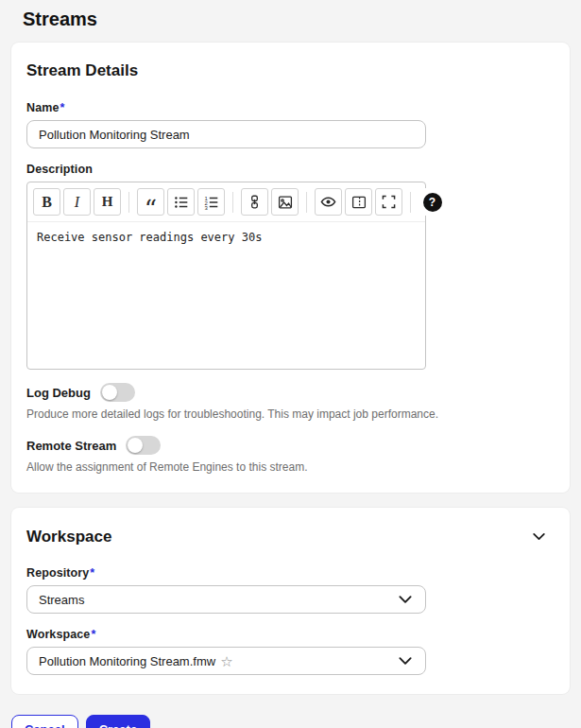  What do you see at coordinates (329, 202) in the screenshot?
I see `eye-icon` at bounding box center [329, 202].